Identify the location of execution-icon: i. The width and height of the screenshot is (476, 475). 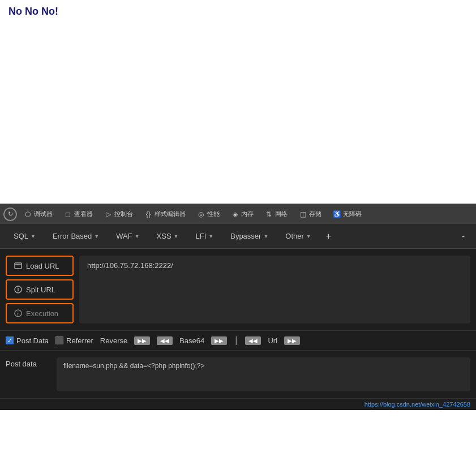
(18, 313).